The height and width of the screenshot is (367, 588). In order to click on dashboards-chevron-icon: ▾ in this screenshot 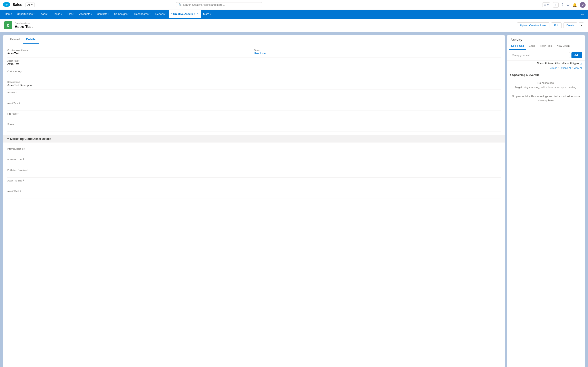, I will do `click(150, 14)`.